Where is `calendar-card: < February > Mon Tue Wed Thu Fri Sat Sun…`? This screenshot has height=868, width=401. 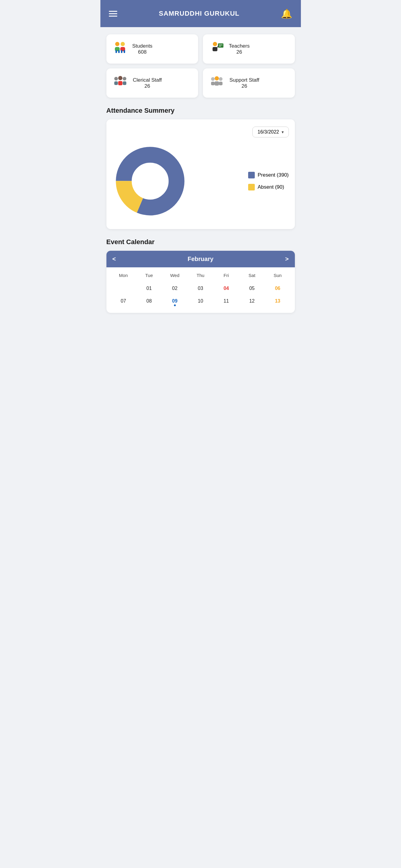 calendar-card: < February > Mon Tue Wed Thu Fri Sat Sun… is located at coordinates (201, 282).